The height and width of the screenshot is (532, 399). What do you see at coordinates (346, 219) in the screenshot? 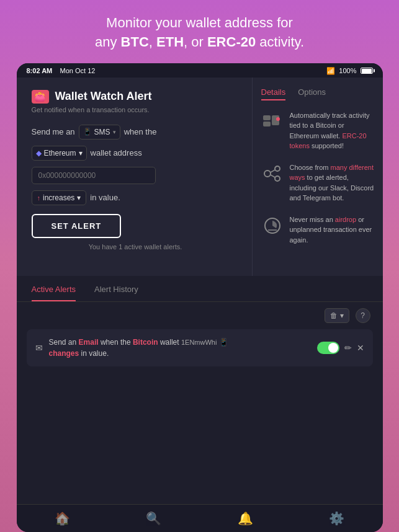
I see `airdrop-link: airdrop` at bounding box center [346, 219].